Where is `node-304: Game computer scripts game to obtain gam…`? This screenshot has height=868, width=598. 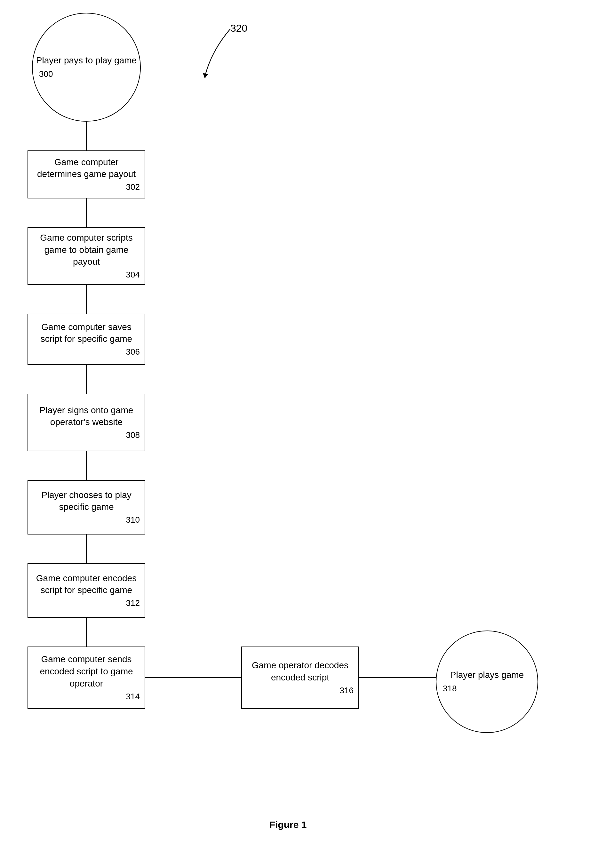 node-304: Game computer scripts game to obtain gam… is located at coordinates (86, 256).